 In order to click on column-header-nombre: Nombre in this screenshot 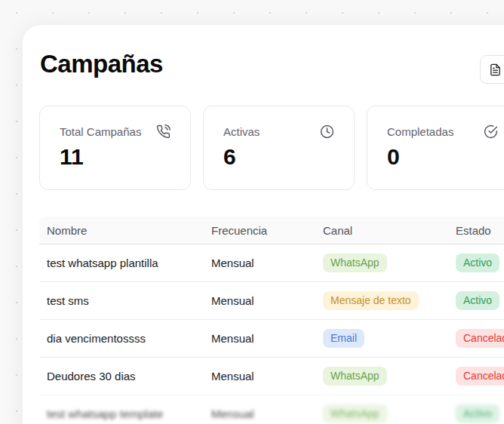, I will do `click(121, 231)`.